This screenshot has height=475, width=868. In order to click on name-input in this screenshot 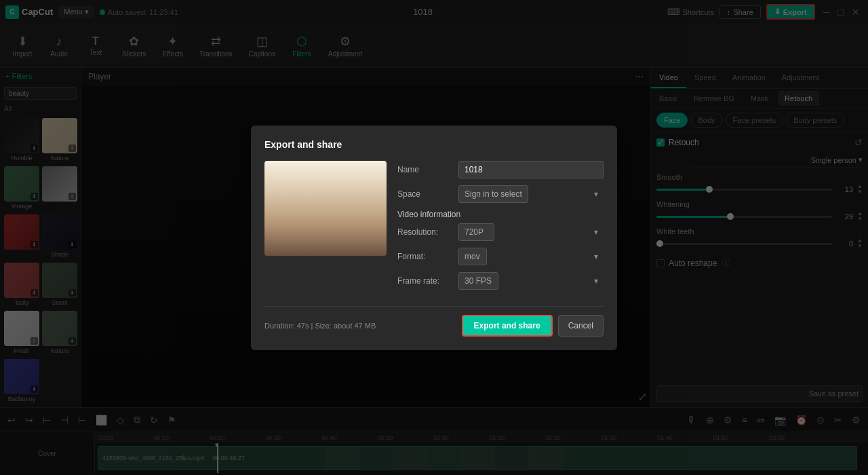, I will do `click(531, 170)`.